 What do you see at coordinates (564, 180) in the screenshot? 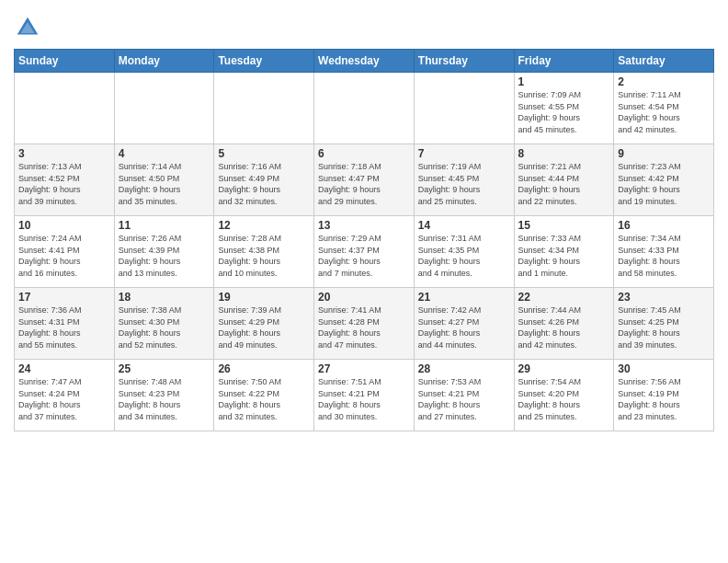
I see `calendar-cell: 8Sunrise: 7:21 AMSunset: 4:44 PMDaylight…` at bounding box center [564, 180].